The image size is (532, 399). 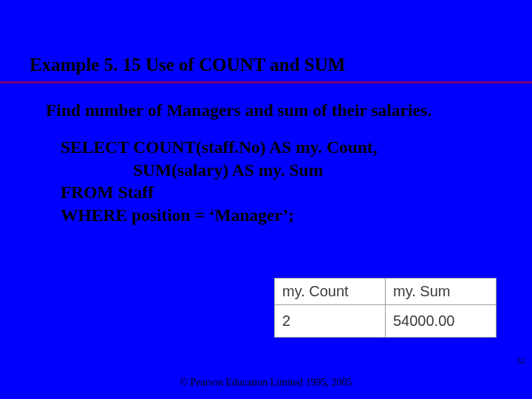 I want to click on sql-line-2: SUM(salary) AS my. Sum, so click(x=296, y=170).